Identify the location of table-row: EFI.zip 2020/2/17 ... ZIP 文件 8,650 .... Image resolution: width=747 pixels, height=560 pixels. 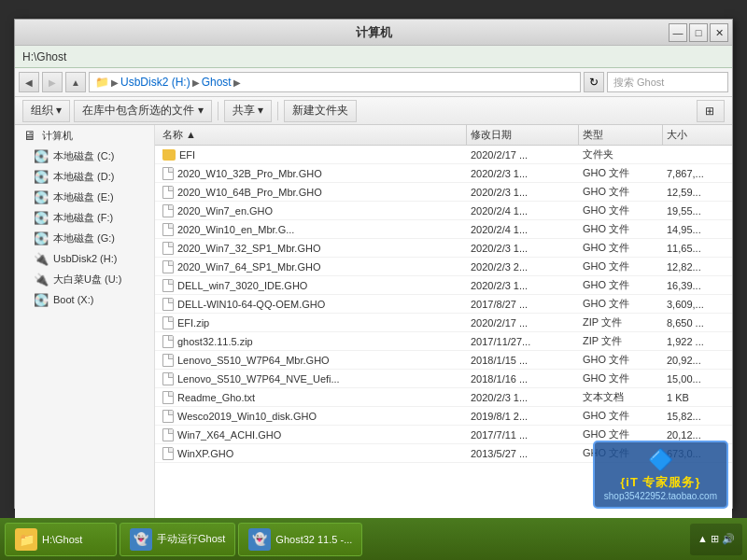
(444, 323).